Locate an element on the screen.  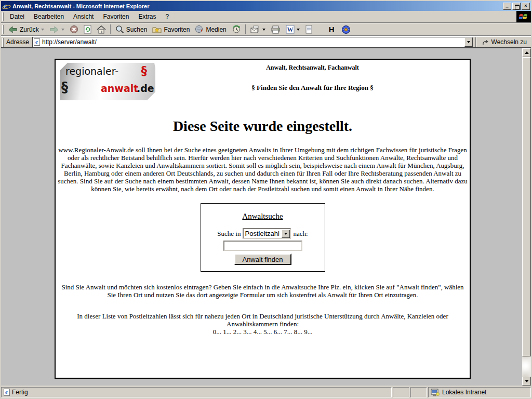
back-arrow-icon is located at coordinates (12, 30).